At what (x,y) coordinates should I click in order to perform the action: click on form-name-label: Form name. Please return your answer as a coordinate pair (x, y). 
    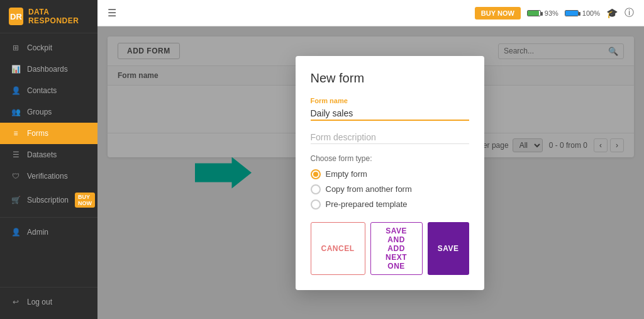
    Looking at the image, I should click on (390, 101).